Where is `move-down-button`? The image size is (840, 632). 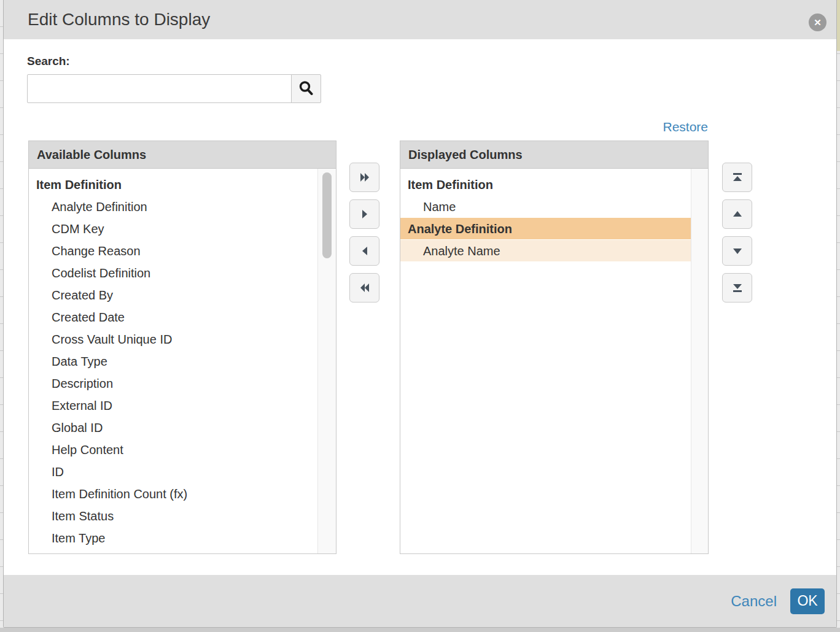 move-down-button is located at coordinates (737, 251).